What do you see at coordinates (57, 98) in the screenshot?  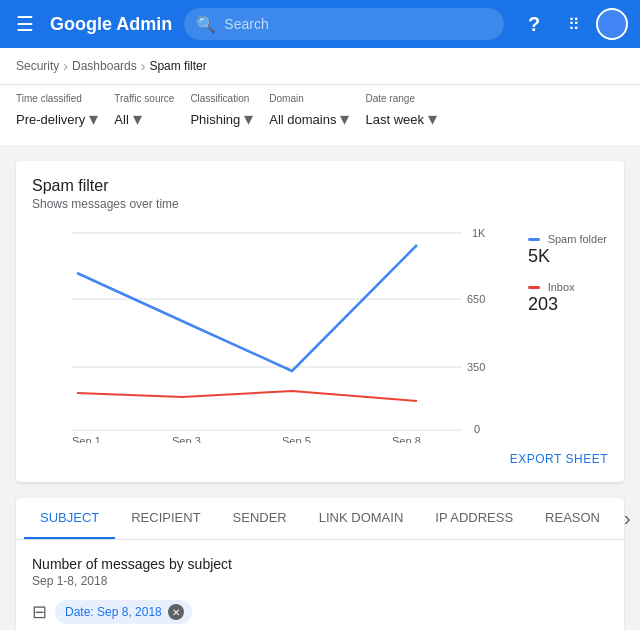 I see `filter-time-label: Time classified` at bounding box center [57, 98].